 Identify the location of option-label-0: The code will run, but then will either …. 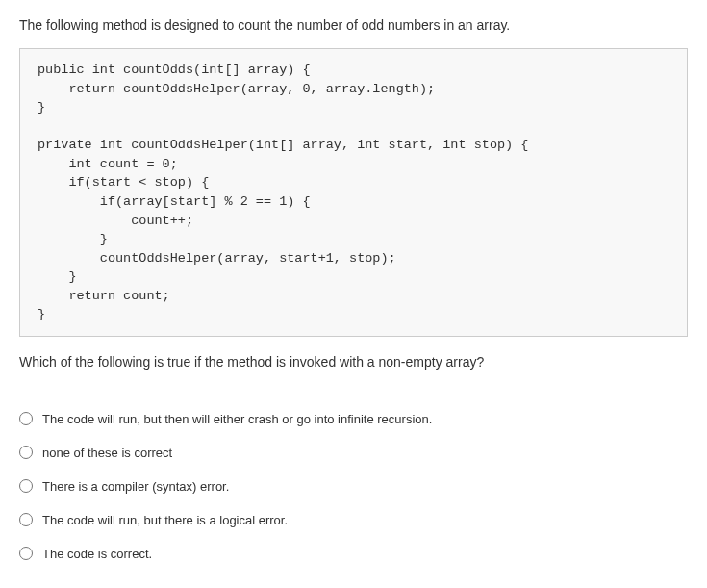
(237, 420).